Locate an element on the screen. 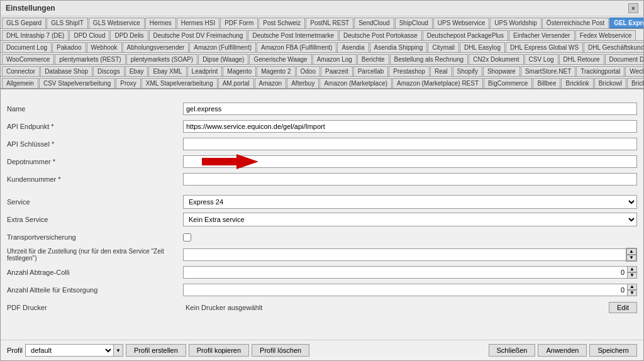 The height and width of the screenshot is (361, 644). pdf-edit-button: Edit is located at coordinates (623, 308).